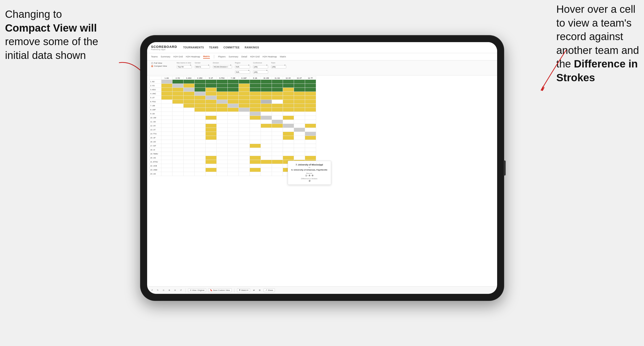 This screenshot has height=346, width=644. Describe the element at coordinates (202, 66) in the screenshot. I see `filter-gender-wrapper: Men's` at that location.